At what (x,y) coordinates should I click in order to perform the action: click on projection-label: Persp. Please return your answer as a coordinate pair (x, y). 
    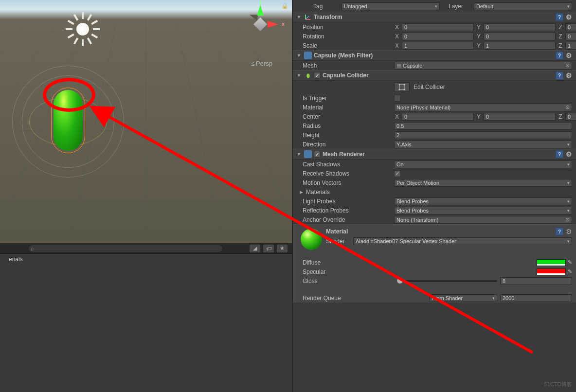
    Looking at the image, I should click on (262, 63).